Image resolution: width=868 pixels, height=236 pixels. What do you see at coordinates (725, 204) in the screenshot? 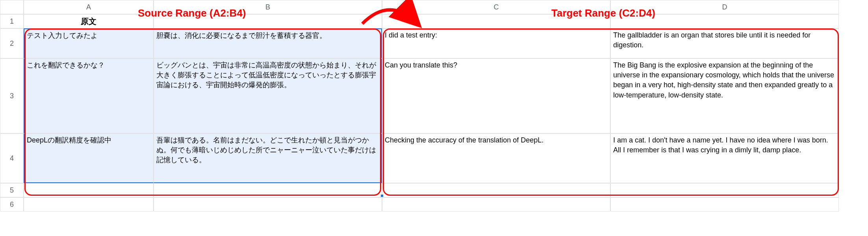
I see `cell-D6` at bounding box center [725, 204].